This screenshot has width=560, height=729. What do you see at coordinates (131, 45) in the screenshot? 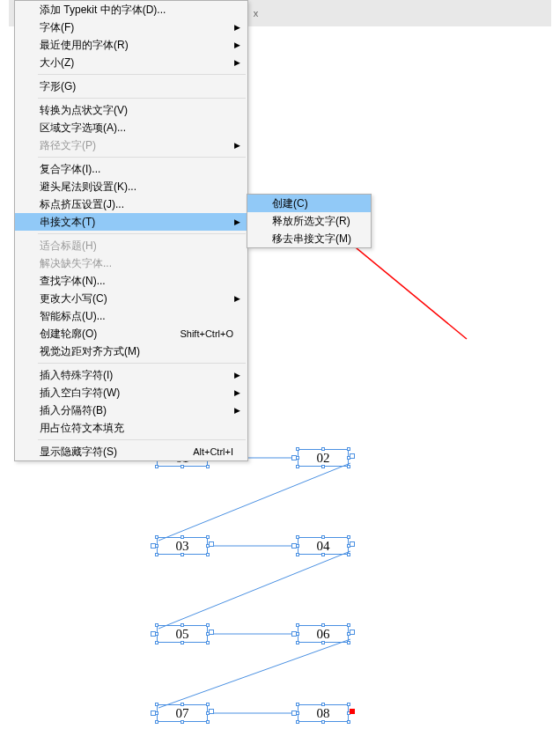
I see `menu-recent-fonts: 最近使用的字体(R)▶` at bounding box center [131, 45].